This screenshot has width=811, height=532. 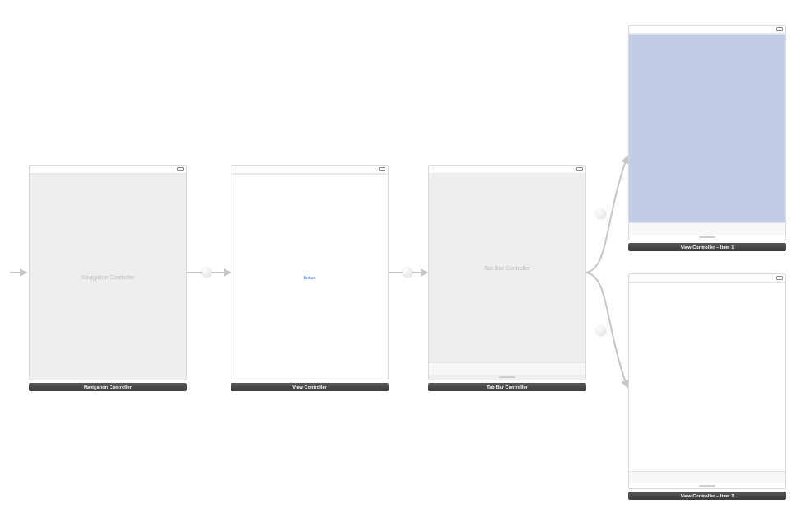 I want to click on segue-tab-item1, so click(x=601, y=214).